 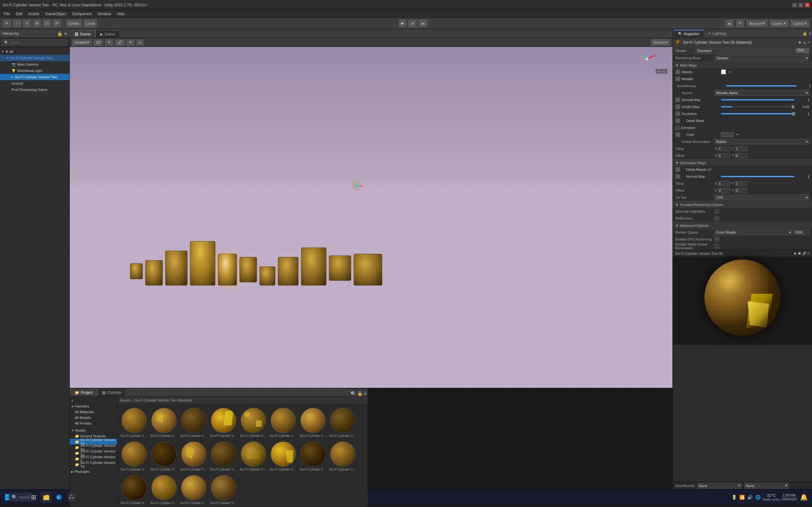 What do you see at coordinates (7, 23) in the screenshot?
I see `hand-tool-button: ✦` at bounding box center [7, 23].